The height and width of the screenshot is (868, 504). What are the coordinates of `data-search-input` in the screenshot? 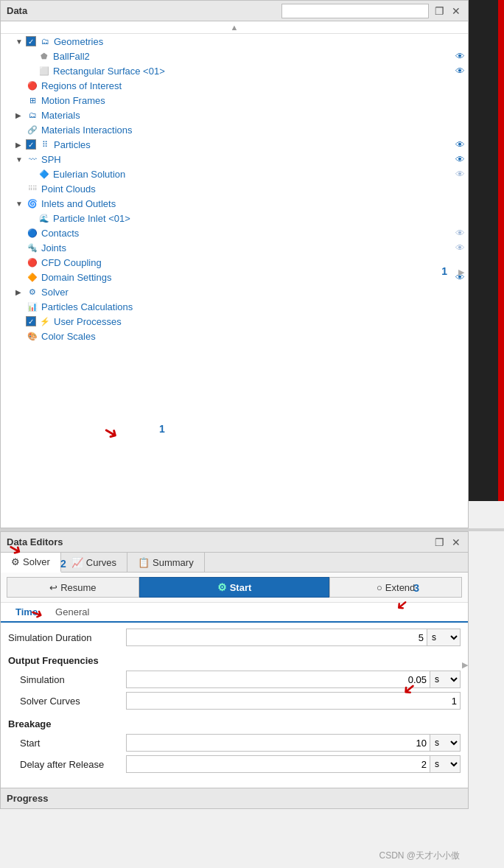 It's located at (355, 11).